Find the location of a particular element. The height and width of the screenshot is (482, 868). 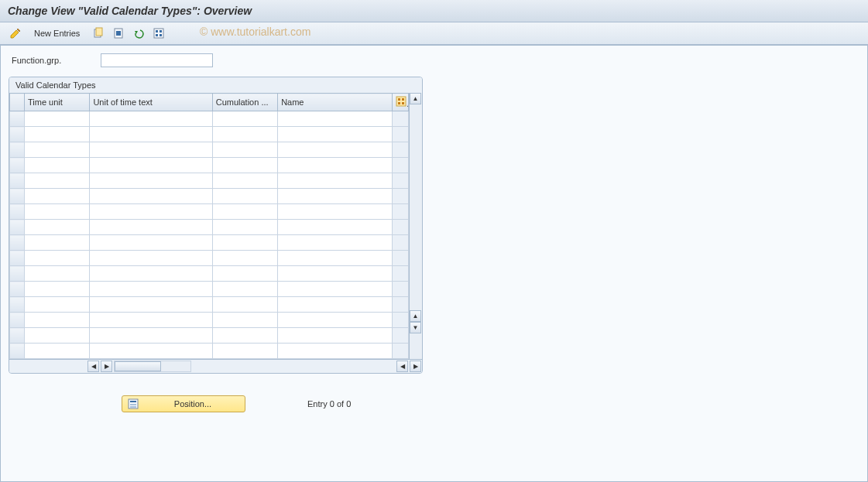

scroll-right-step-button: ▶ is located at coordinates (107, 367).